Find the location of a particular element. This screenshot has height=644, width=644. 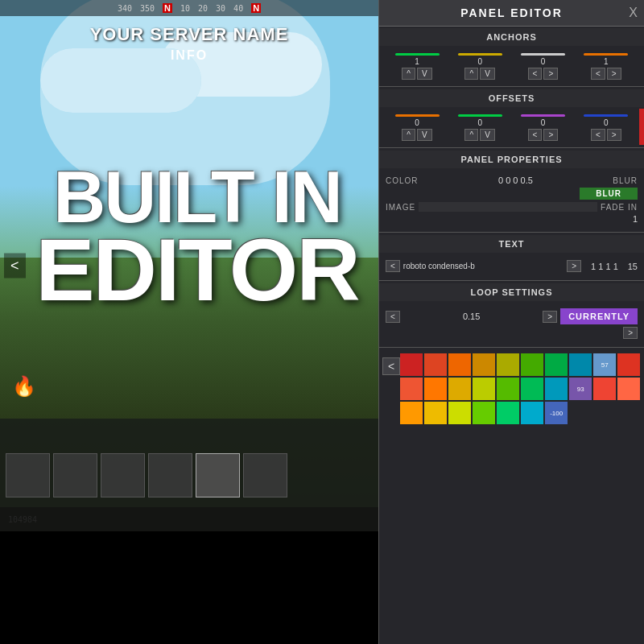

anchor-slider-4: 1 is located at coordinates (606, 60).